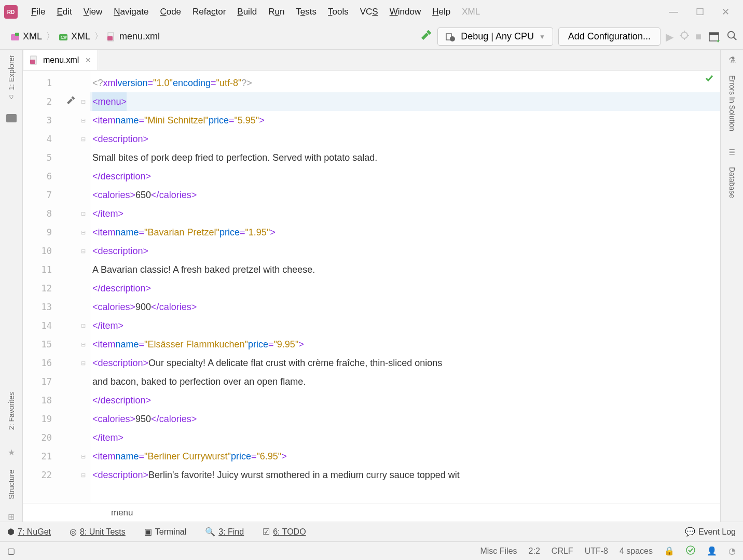 This screenshot has width=743, height=560. What do you see at coordinates (11, 78) in the screenshot?
I see `explorer-tool: ⌂1: Explorer` at bounding box center [11, 78].